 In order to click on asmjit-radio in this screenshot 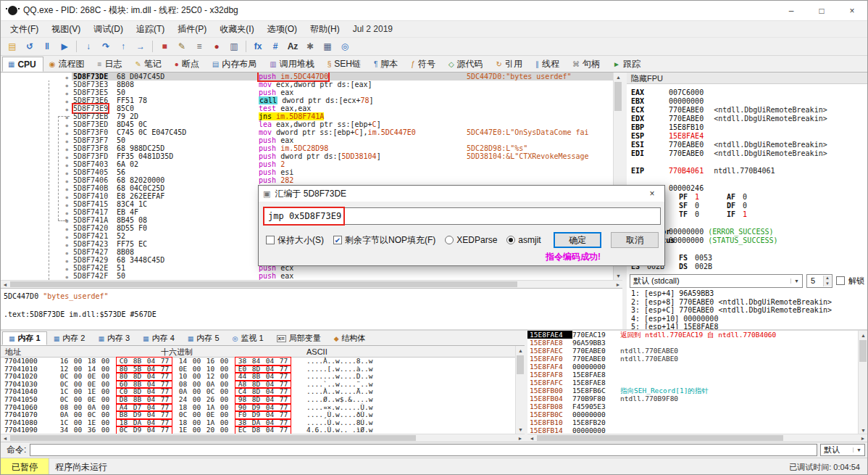, I will do `click(511, 240)`.